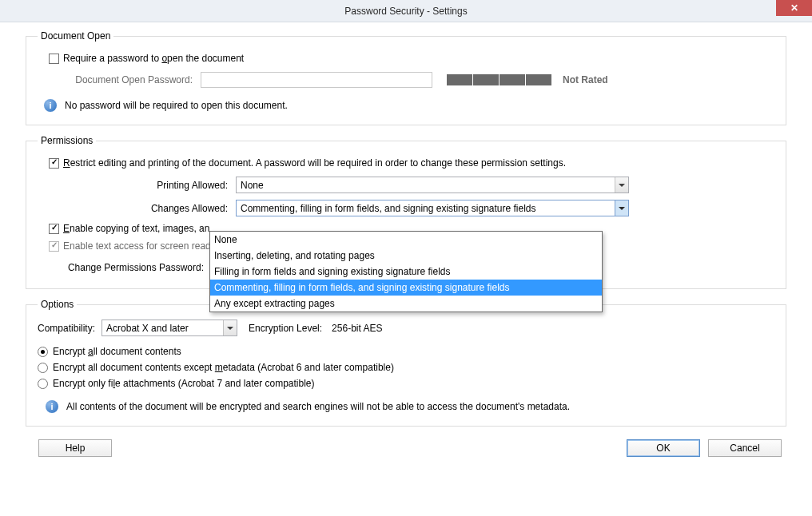 This screenshot has width=812, height=516. What do you see at coordinates (136, 228) in the screenshot?
I see `enable-copy-label: Enable copying of text, images, an` at bounding box center [136, 228].